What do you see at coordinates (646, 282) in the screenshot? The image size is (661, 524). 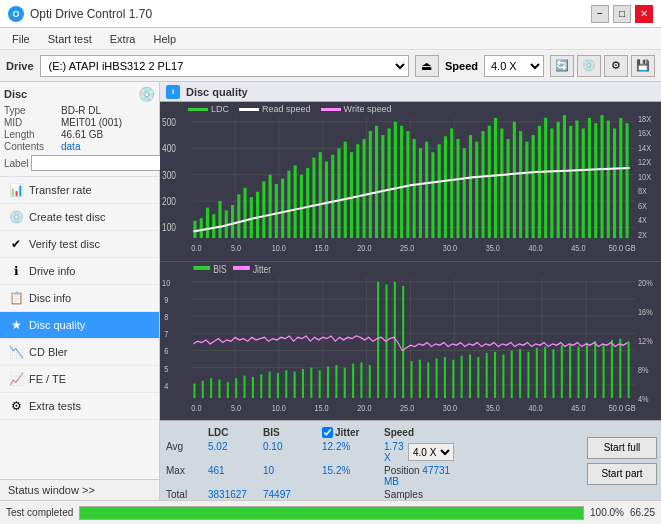 I see `svg-text: 20%` at bounding box center [646, 282].